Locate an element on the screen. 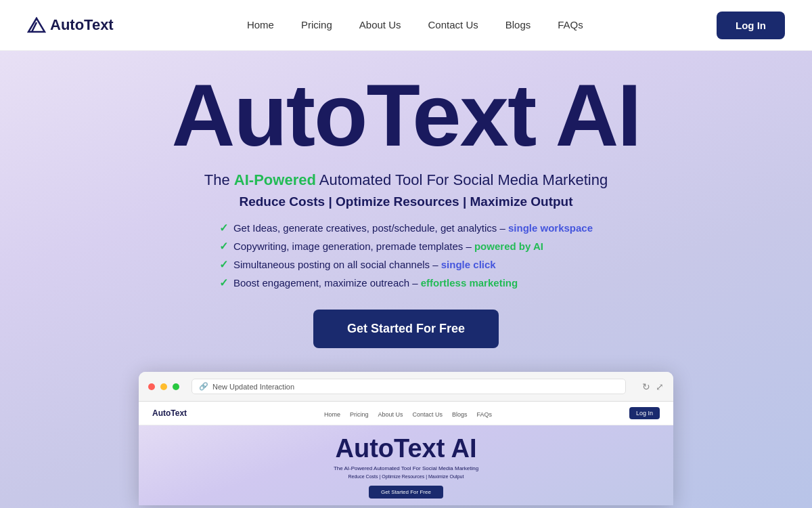 Image resolution: width=812 pixels, height=508 pixels. browser-dot-green is located at coordinates (176, 387).